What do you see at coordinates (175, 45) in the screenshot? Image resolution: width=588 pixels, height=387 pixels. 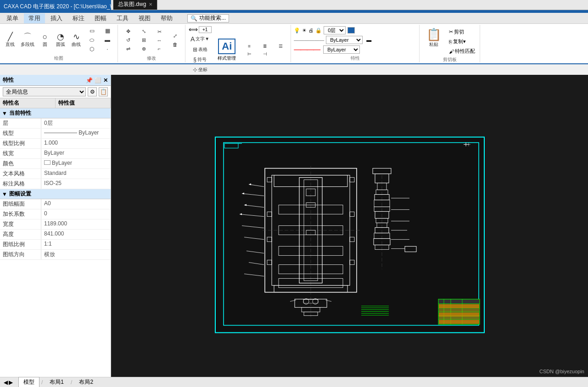 I see `delete-icon: 🗑` at bounding box center [175, 45].